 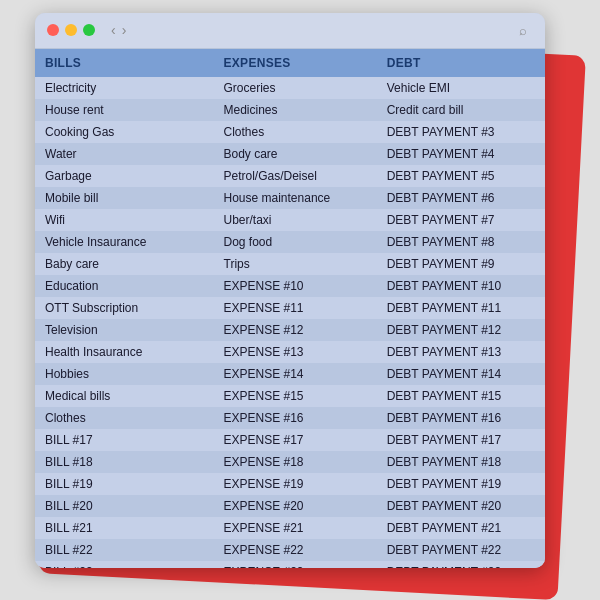 What do you see at coordinates (461, 396) in the screenshot?
I see `table-cell: DEBT PAYMENT #15` at bounding box center [461, 396].